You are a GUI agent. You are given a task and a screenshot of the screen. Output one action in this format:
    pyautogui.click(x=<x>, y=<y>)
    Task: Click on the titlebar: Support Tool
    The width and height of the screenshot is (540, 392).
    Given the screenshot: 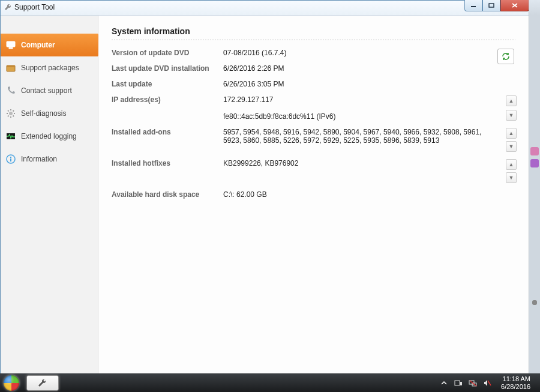 What is the action you would take?
    pyautogui.click(x=265, y=8)
    